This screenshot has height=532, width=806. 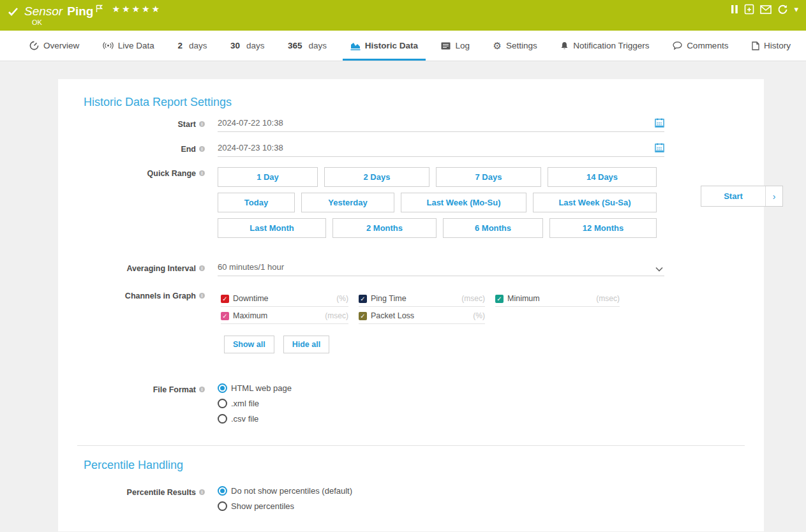 I want to click on quick-range-last-week-mo-su: Last Week (Mo-Su), so click(x=463, y=203).